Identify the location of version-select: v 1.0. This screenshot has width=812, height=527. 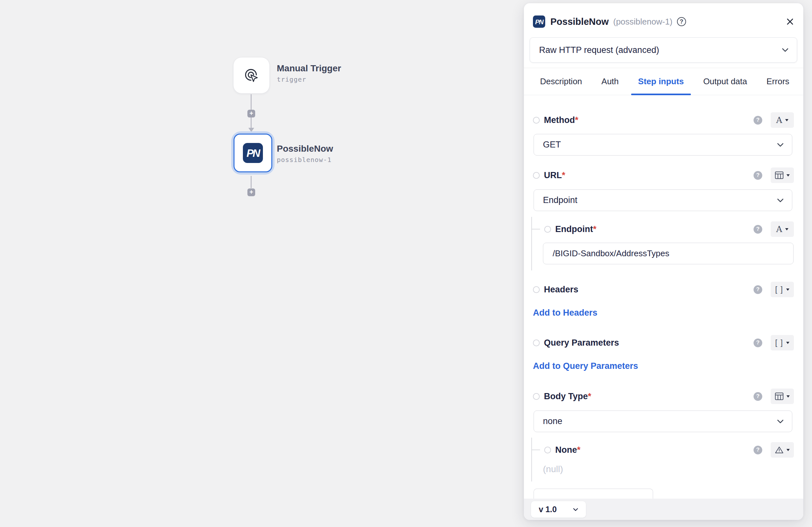
(558, 509).